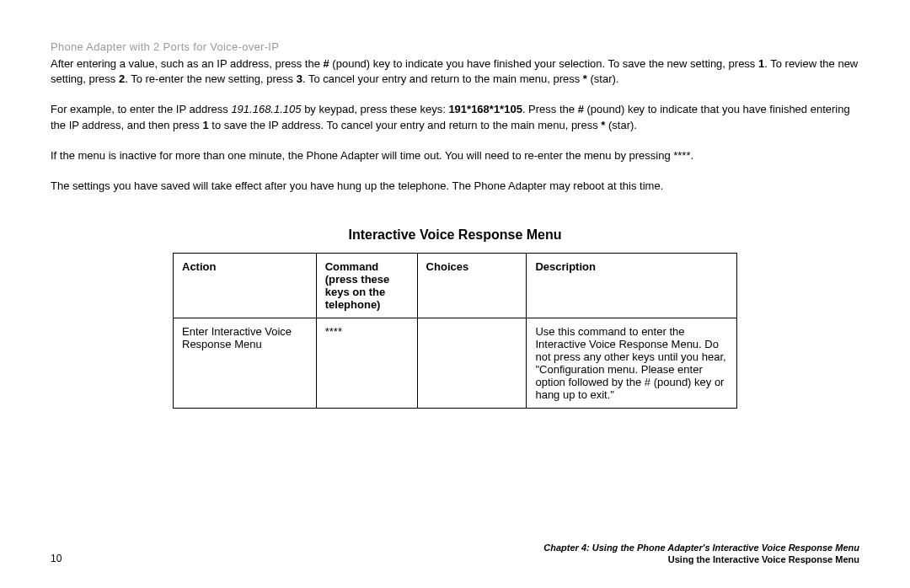 This screenshot has width=910, height=588. I want to click on cell-action: Enter Interactive Voice Response Menu, so click(245, 364).